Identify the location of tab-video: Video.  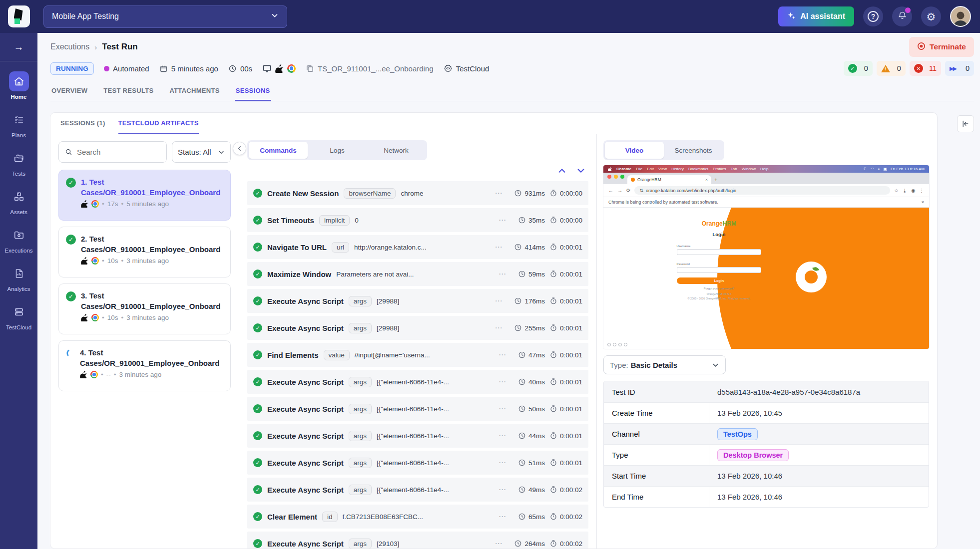
(634, 150).